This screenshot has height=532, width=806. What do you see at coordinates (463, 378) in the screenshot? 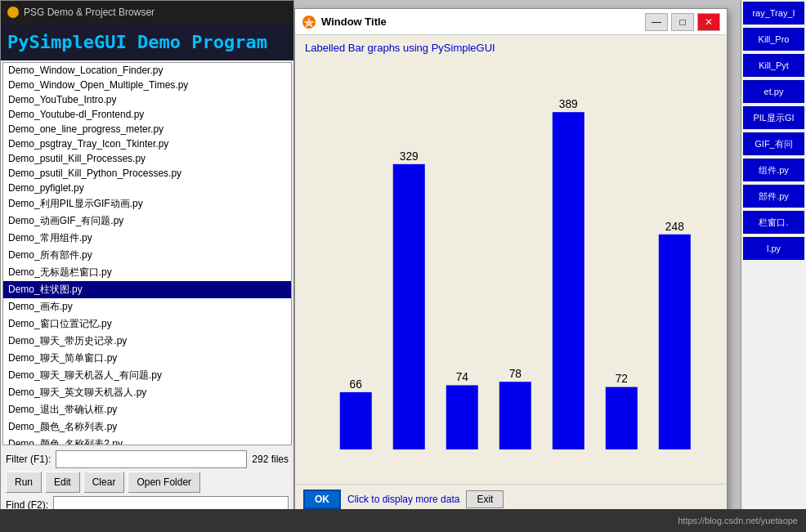
I see `bar-label: 74` at bounding box center [463, 378].